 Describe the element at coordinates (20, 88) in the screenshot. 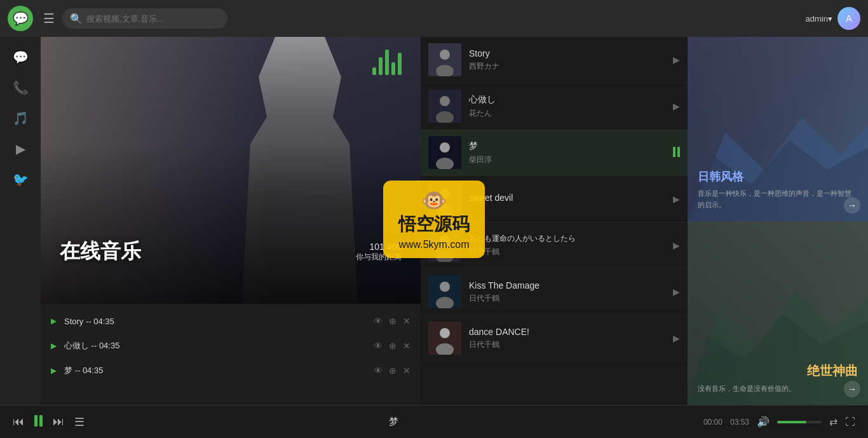

I see `sidebar-item-call: 📞` at that location.